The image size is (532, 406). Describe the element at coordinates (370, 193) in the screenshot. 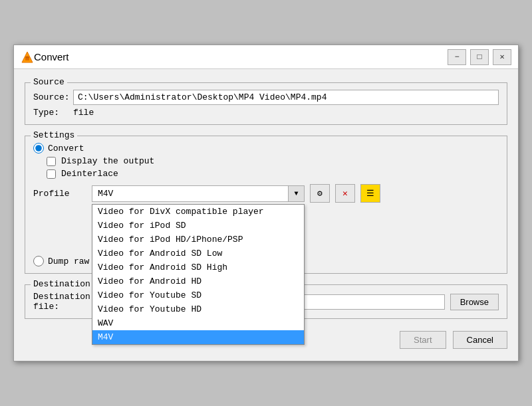

I see `profile-edit-button: ☰` at that location.